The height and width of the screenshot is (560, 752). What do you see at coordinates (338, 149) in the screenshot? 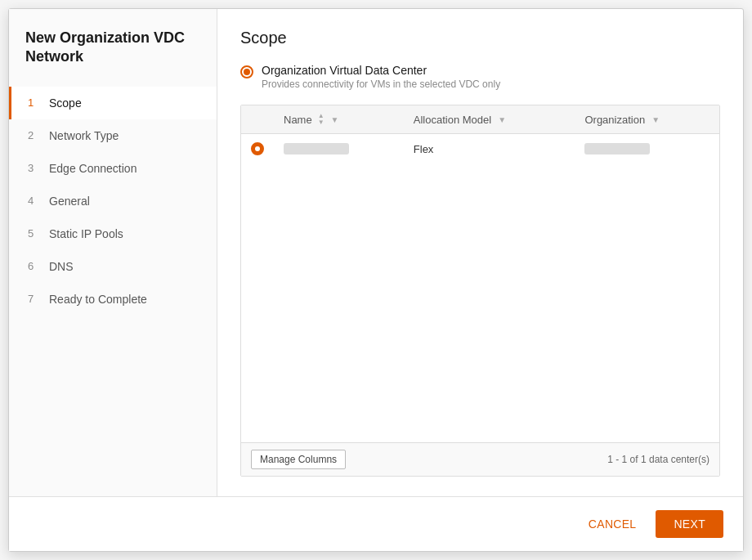
I see `row-name-cell` at bounding box center [338, 149].